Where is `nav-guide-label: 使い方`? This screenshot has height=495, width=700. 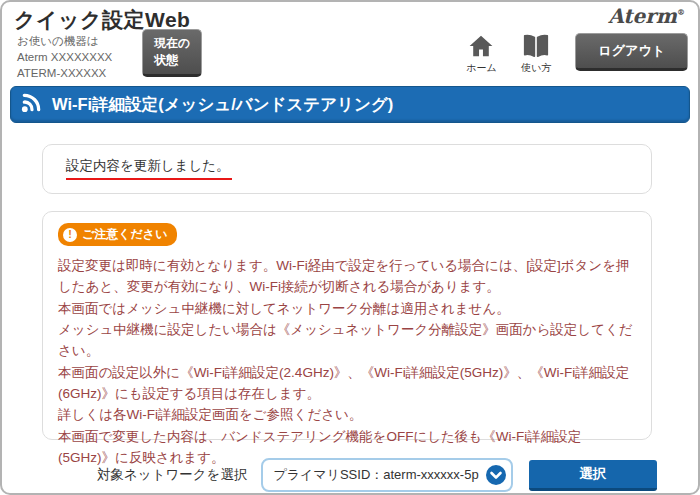
nav-guide-label: 使い方 is located at coordinates (536, 68).